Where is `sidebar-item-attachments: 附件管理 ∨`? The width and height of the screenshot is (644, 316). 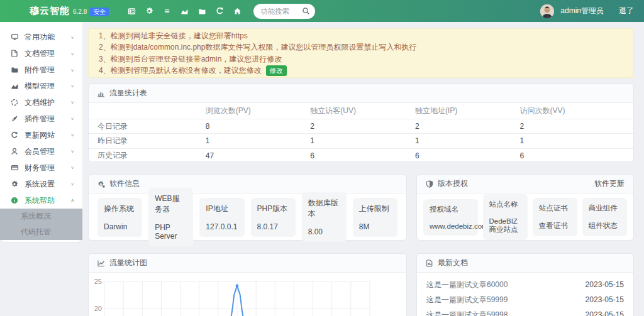 sidebar-item-attachments: 附件管理 ∨ is located at coordinates (42, 70).